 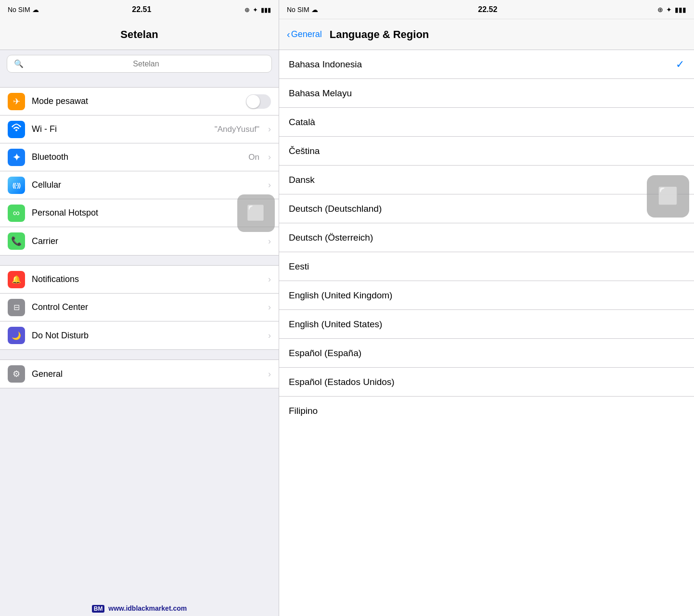 I want to click on settings-item-airplane: ✈ Mode pesawat, so click(x=140, y=102).